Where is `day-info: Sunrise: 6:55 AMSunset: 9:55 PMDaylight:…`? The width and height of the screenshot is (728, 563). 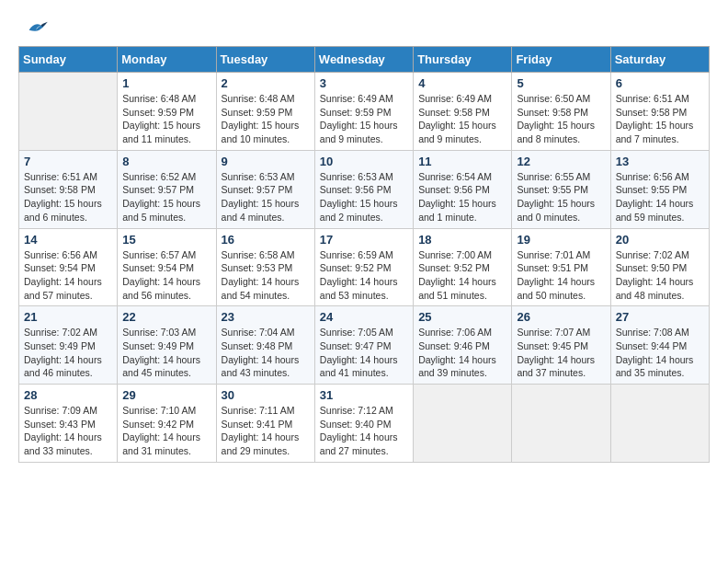
day-info: Sunrise: 6:55 AMSunset: 9:55 PMDaylight:… is located at coordinates (561, 197).